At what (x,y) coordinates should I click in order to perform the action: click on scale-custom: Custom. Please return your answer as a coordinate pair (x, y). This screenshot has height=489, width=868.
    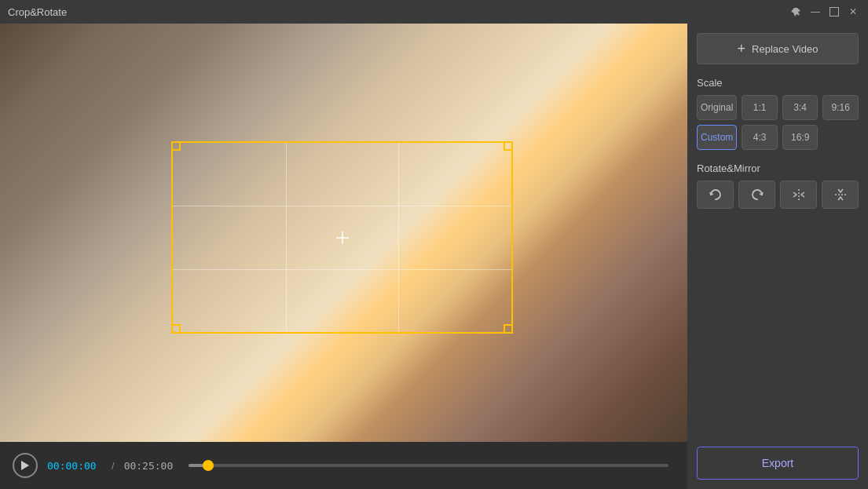
    Looking at the image, I should click on (716, 137).